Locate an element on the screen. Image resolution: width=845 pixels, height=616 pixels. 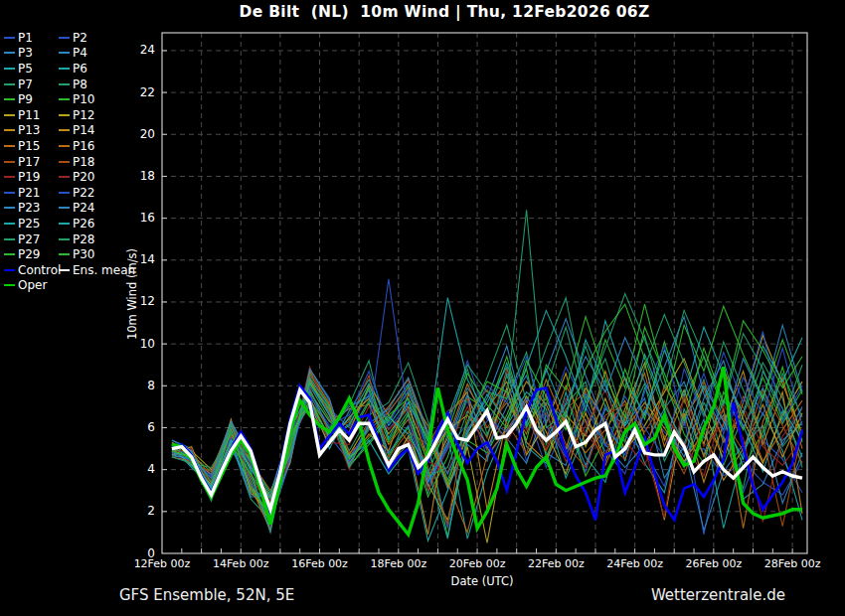
x-tick-label: 26Feb 00z is located at coordinates (714, 564).